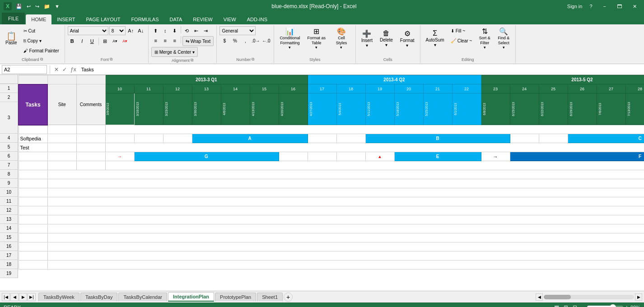 The image size is (644, 307). What do you see at coordinates (367, 38) in the screenshot?
I see `insert-button: ➕ Insert ▾` at bounding box center [367, 38].